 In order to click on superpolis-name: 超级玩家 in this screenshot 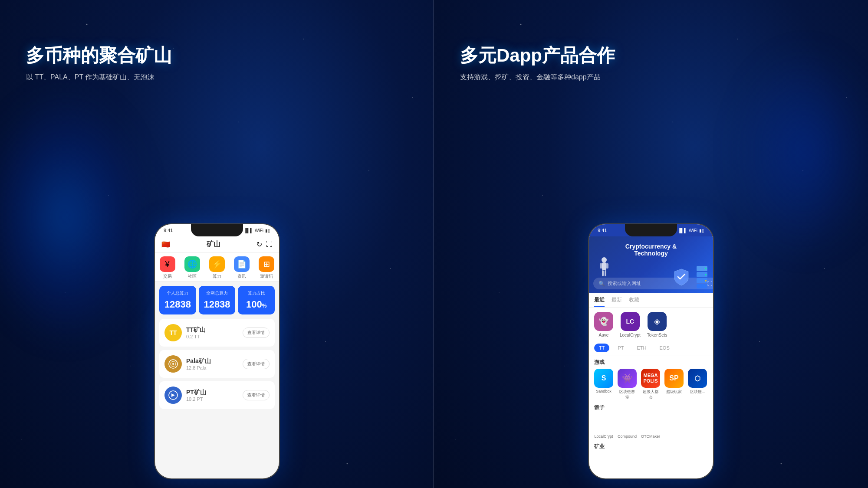, I will do `click(674, 392)`.